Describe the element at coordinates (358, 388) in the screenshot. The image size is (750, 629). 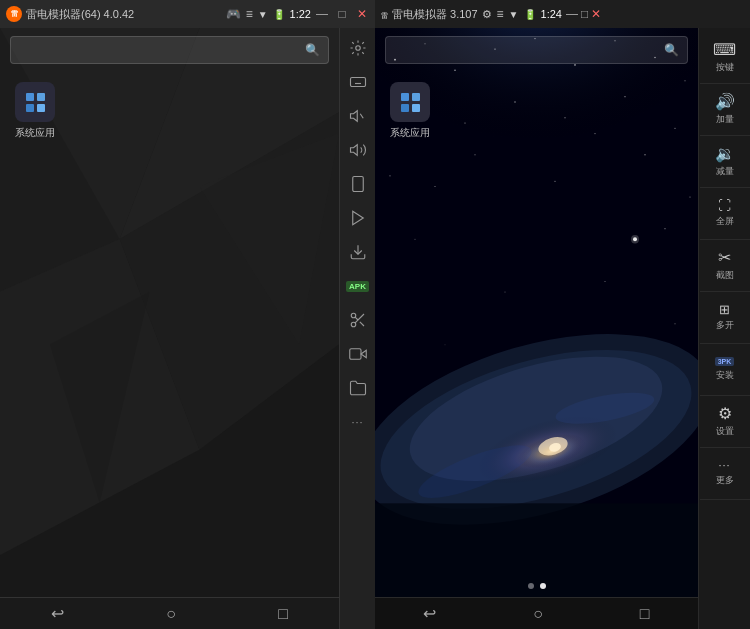
I see `toolbar-folder-btn` at that location.